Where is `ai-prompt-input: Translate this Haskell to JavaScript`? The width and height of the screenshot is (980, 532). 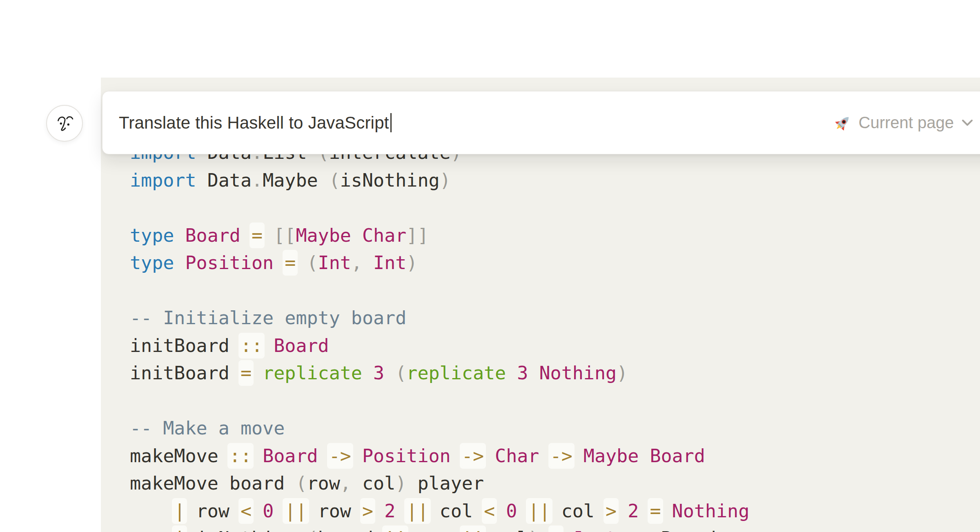 ai-prompt-input: Translate this Haskell to JavaScript is located at coordinates (476, 123).